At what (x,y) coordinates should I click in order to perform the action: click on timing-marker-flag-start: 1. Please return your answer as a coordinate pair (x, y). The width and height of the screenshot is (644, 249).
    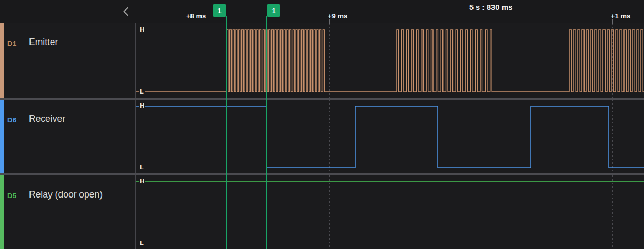
    Looking at the image, I should click on (219, 11).